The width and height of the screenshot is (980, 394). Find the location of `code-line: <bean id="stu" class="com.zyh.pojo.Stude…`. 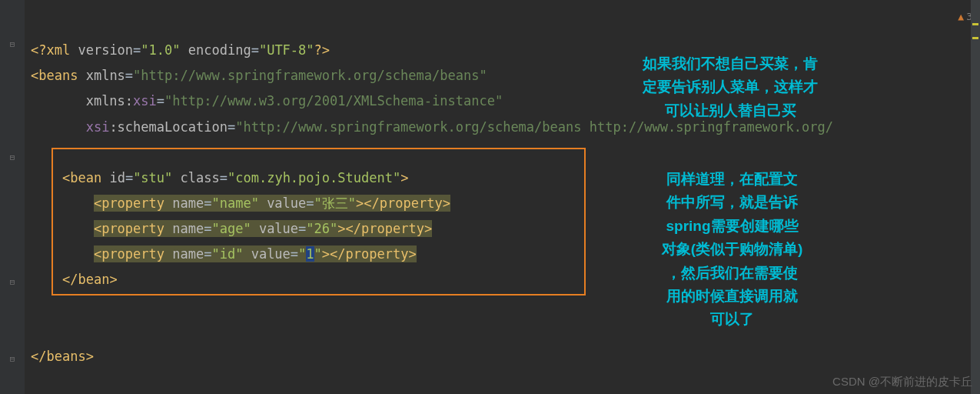

code-line: <bean id="stu" class="com.zyh.pojo.Stude… is located at coordinates (503, 179).